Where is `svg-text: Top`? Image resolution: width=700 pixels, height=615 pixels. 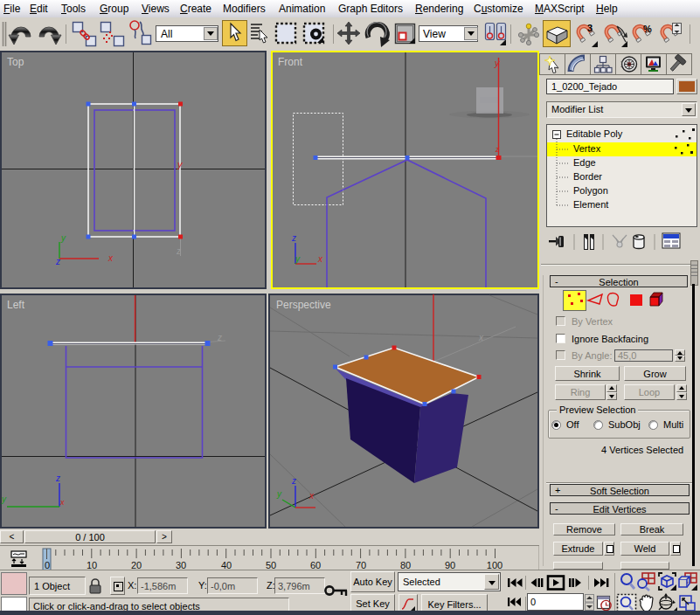
svg-text: Top is located at coordinates (16, 62).